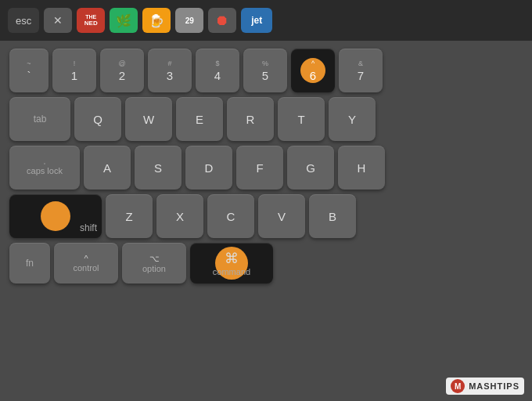 The height and width of the screenshot is (401, 532). I want to click on tb-ned-icon: THE NED, so click(91, 20).